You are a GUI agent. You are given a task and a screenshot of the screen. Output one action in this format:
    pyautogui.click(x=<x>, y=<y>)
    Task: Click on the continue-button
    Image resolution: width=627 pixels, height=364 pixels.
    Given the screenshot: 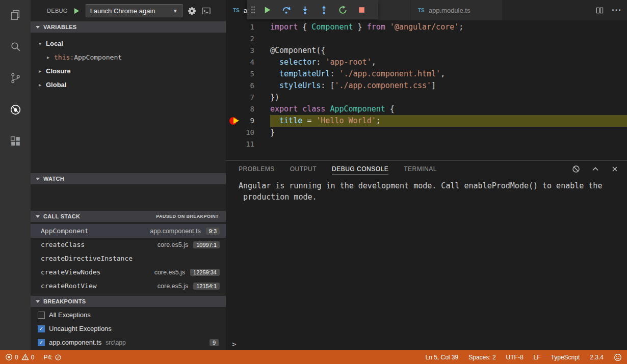 What is the action you would take?
    pyautogui.click(x=267, y=10)
    